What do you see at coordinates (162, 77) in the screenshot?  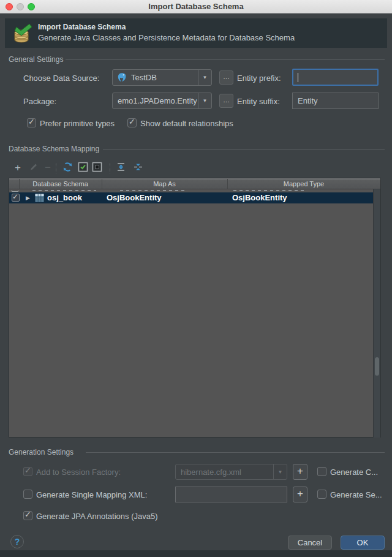 I see `data-source-combobox: TestDB ▼` at bounding box center [162, 77].